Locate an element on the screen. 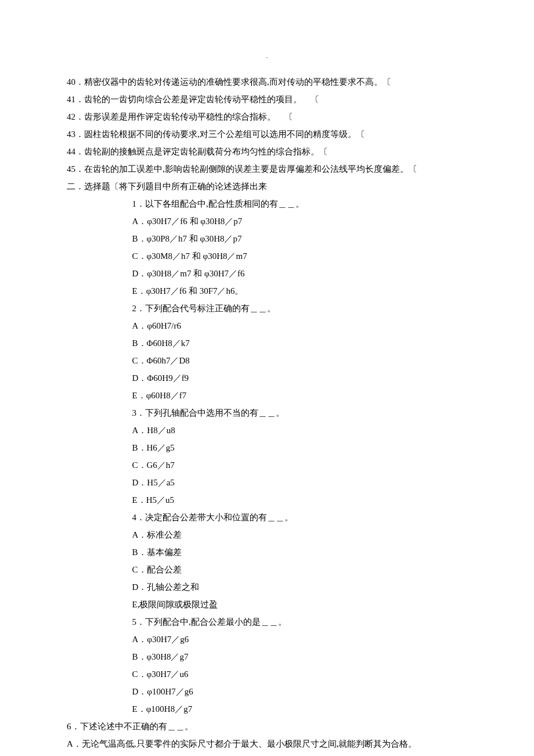 This screenshot has width=534, height=756. q5-option-e: E．φ100H8／g7 is located at coordinates (267, 709).